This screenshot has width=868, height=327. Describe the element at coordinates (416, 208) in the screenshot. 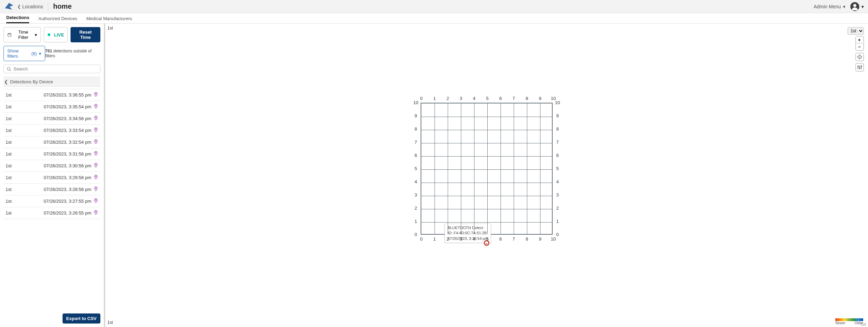

I see `axis-tick-left: 2` at that location.